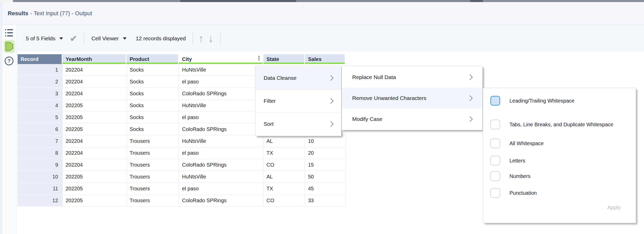 Image resolution: width=644 pixels, height=234 pixels. I want to click on option-punctuation: Punctuation, so click(558, 193).